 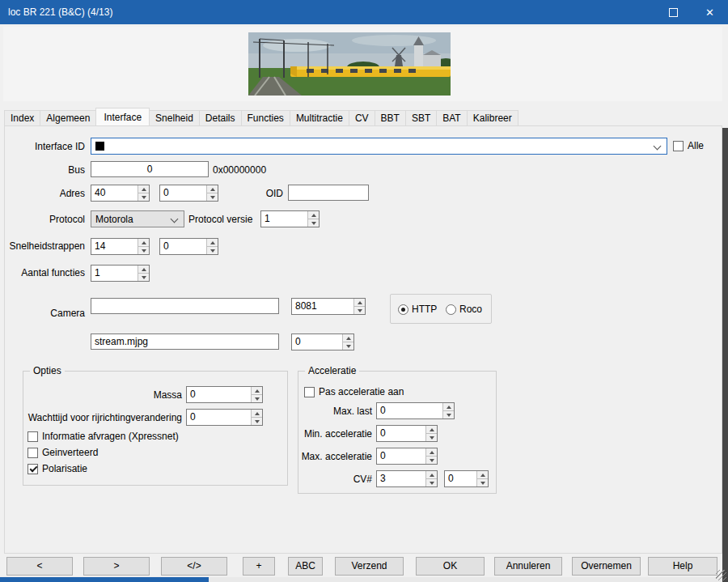 I want to click on tab-interface: Interface, so click(x=123, y=117).